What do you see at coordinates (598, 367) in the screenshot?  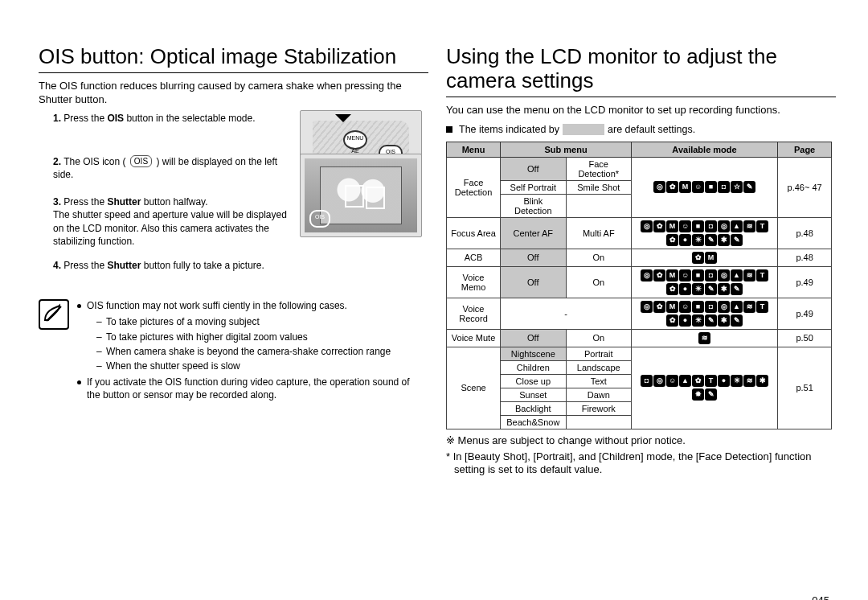 I see `sub-item: Landscape` at bounding box center [598, 367].